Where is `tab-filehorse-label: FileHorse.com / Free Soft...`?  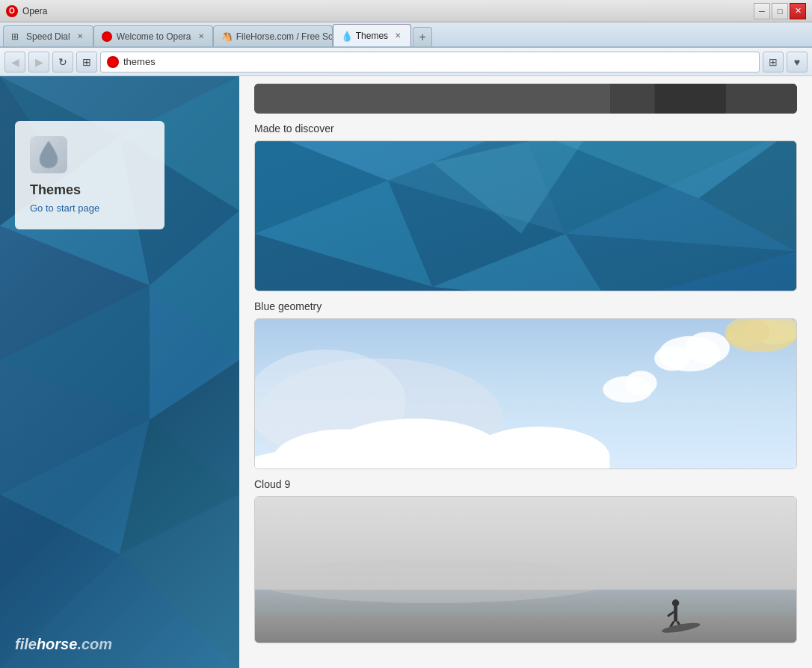
tab-filehorse-label: FileHorse.com / Free Soft... is located at coordinates (284, 37).